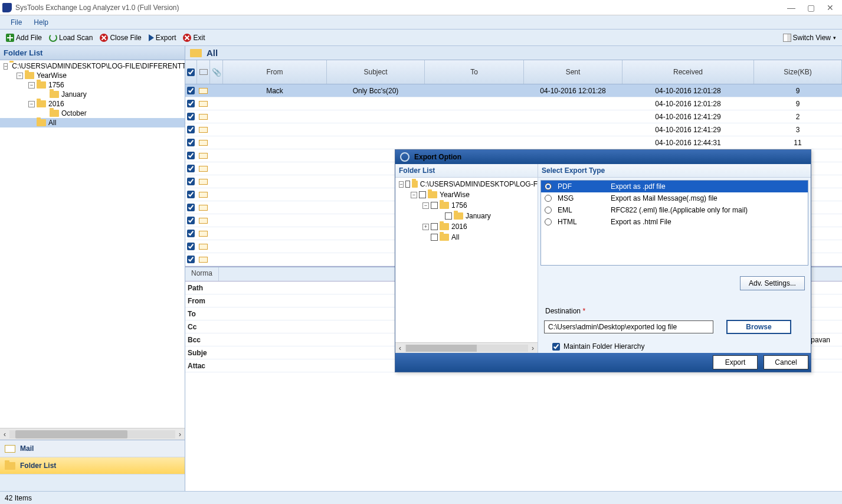 Image resolution: width=842 pixels, height=504 pixels. What do you see at coordinates (92, 104) in the screenshot?
I see `tree-2016: −2016` at bounding box center [92, 104].